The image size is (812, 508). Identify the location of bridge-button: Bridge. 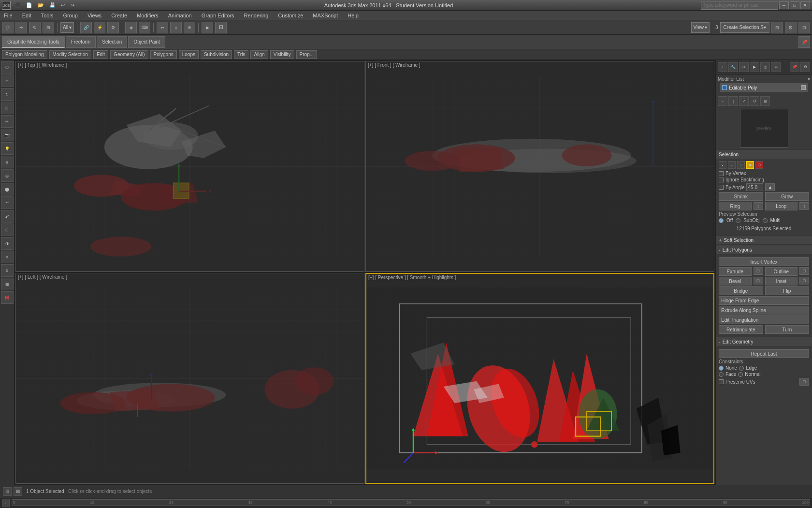
(741, 291).